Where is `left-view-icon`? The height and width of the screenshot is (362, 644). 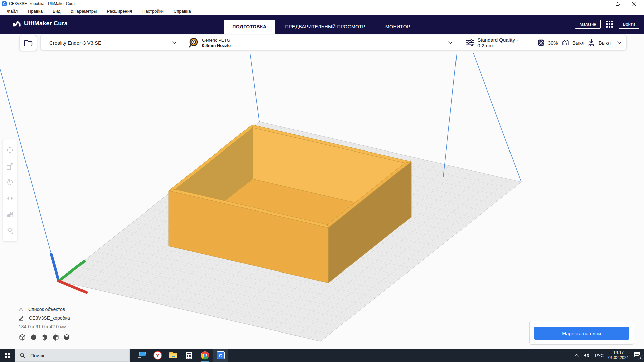 left-view-icon is located at coordinates (56, 337).